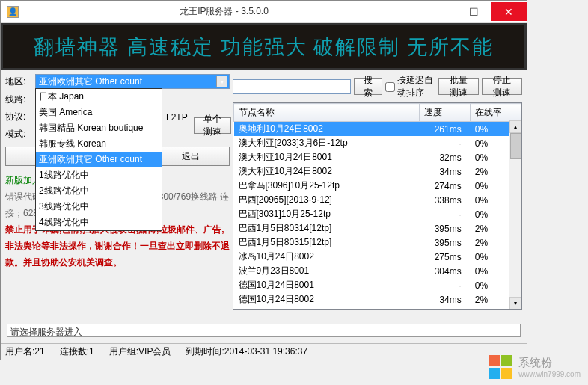 The height and width of the screenshot is (385, 588). Describe the element at coordinates (247, 351) in the screenshot. I see `status-expire: 到期时间:2014-03-31 19:36:37` at that location.